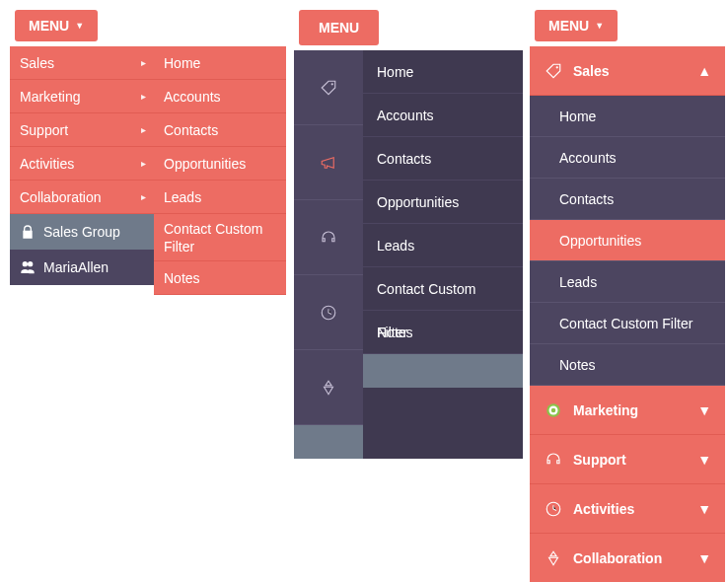 This screenshot has height=582, width=728. What do you see at coordinates (28, 267) in the screenshot?
I see `users-icon` at bounding box center [28, 267].